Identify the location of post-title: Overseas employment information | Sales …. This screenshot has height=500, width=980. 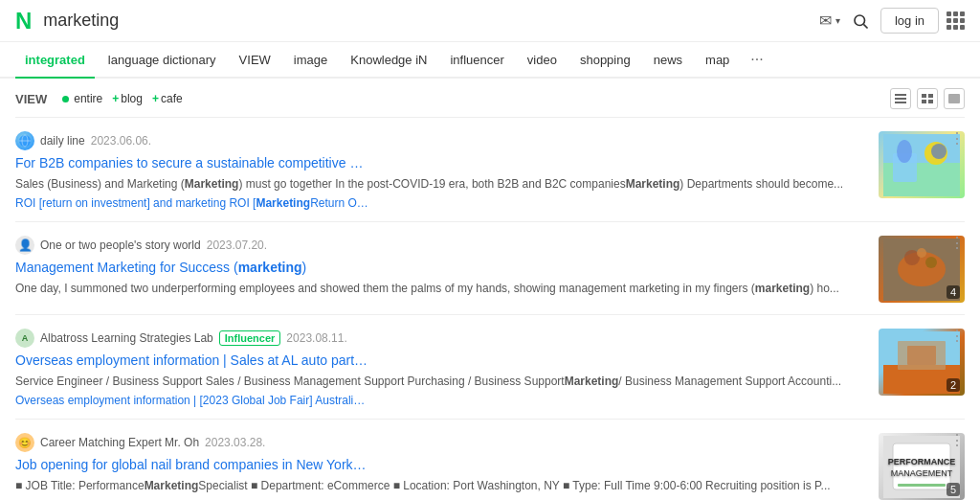
(192, 360).